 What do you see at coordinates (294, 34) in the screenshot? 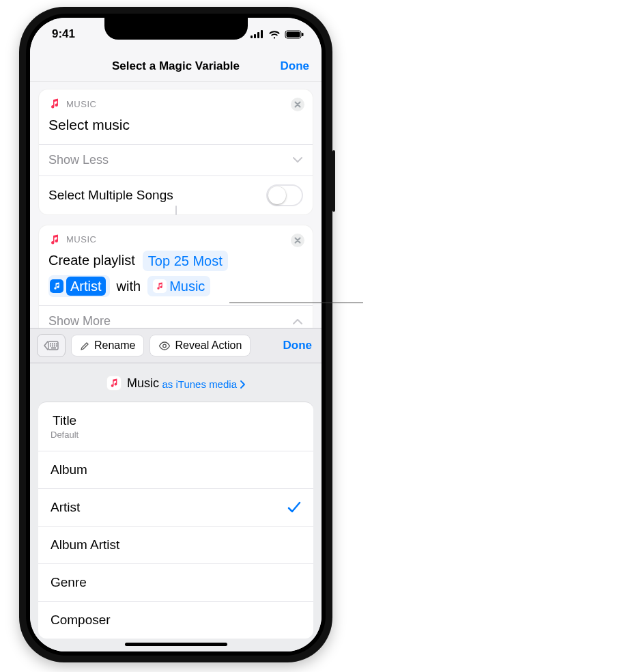
I see `battery-icon` at bounding box center [294, 34].